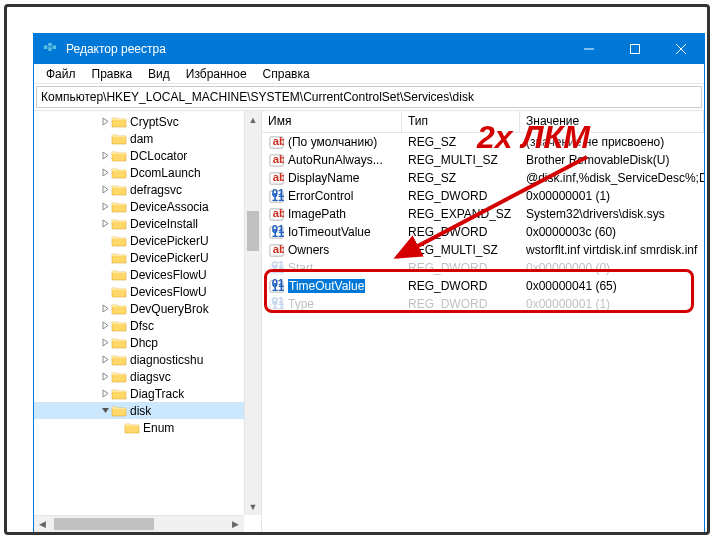  Describe the element at coordinates (148, 224) in the screenshot. I see `tree-item: DeviceInstall` at that location.